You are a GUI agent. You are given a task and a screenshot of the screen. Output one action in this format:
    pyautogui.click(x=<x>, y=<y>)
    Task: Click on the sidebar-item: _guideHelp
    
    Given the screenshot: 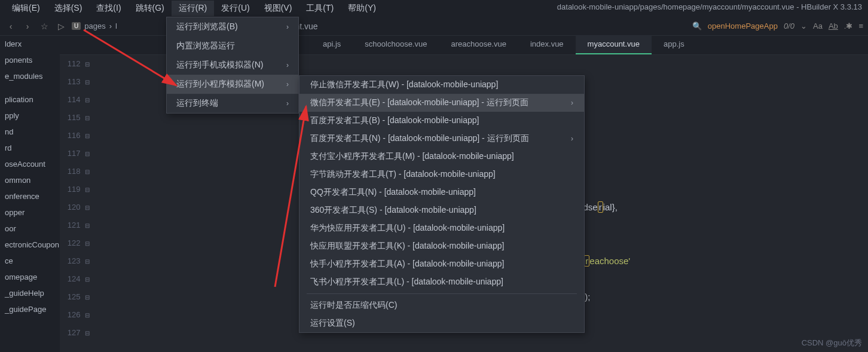 What is the action you would take?
    pyautogui.click(x=30, y=293)
    